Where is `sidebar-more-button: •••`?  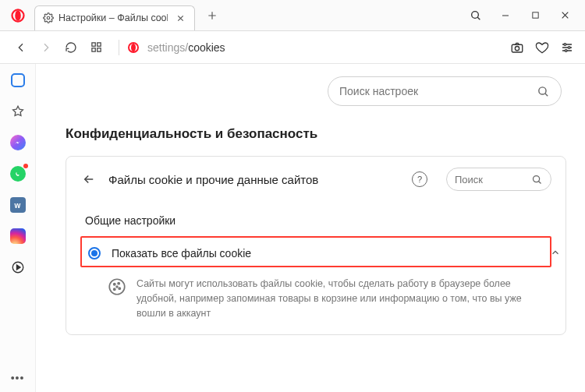
sidebar-more-button: ••• is located at coordinates (18, 378).